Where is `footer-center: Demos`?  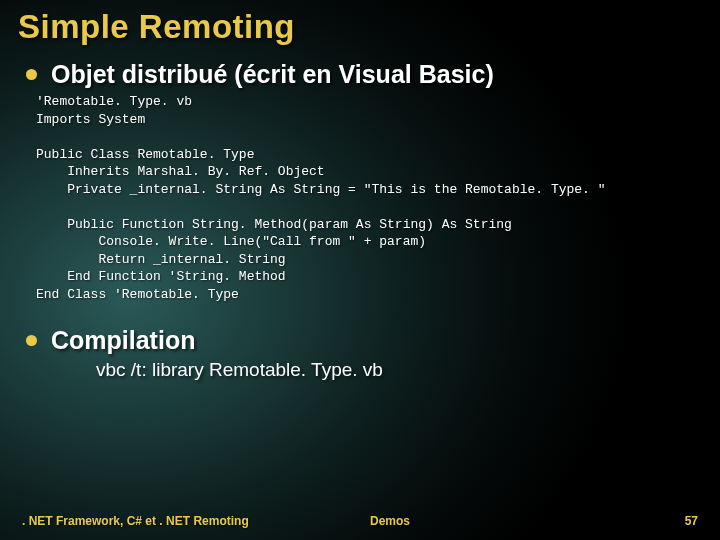
footer-center: Demos is located at coordinates (390, 521).